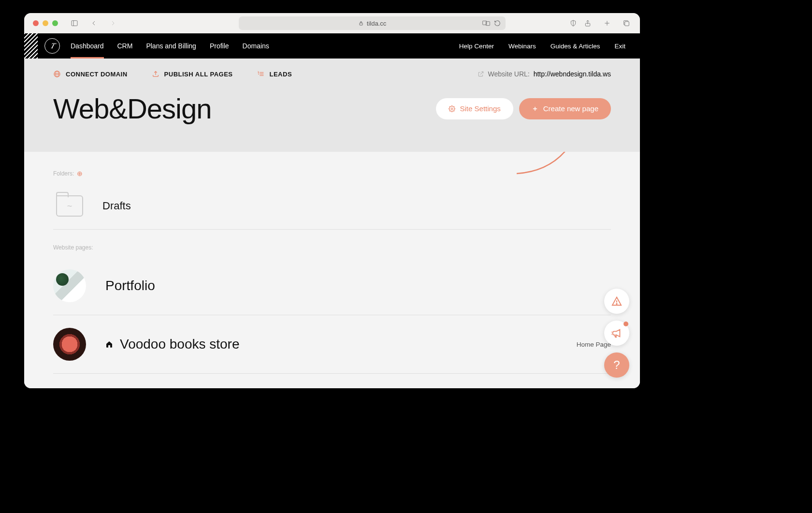 This screenshot has height=513, width=812. What do you see at coordinates (132, 108) in the screenshot?
I see `site-title: Web&Design` at bounding box center [132, 108].